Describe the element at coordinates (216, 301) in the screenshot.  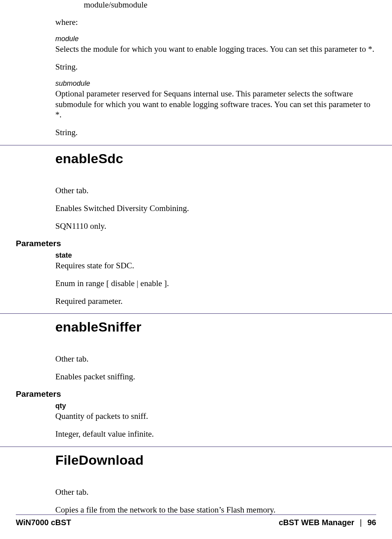
I see `param-state-req: Required parameter.` at that location.